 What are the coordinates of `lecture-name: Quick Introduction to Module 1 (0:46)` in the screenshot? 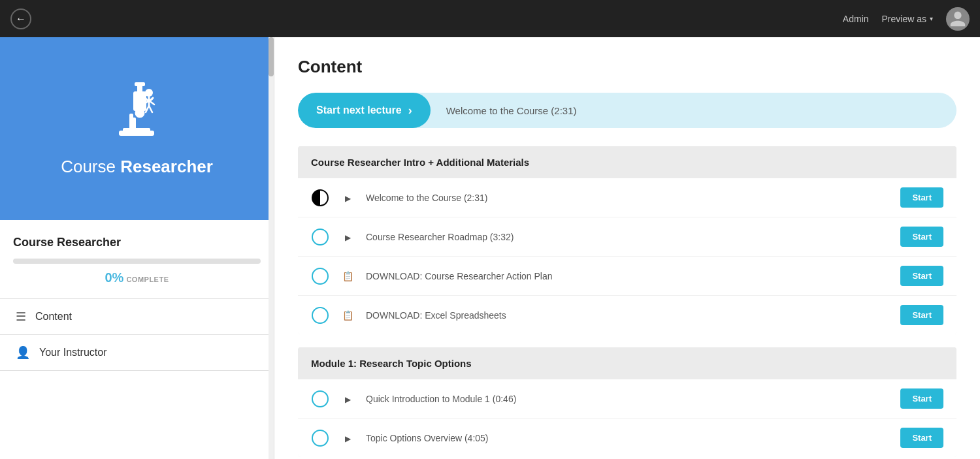 It's located at (628, 399).